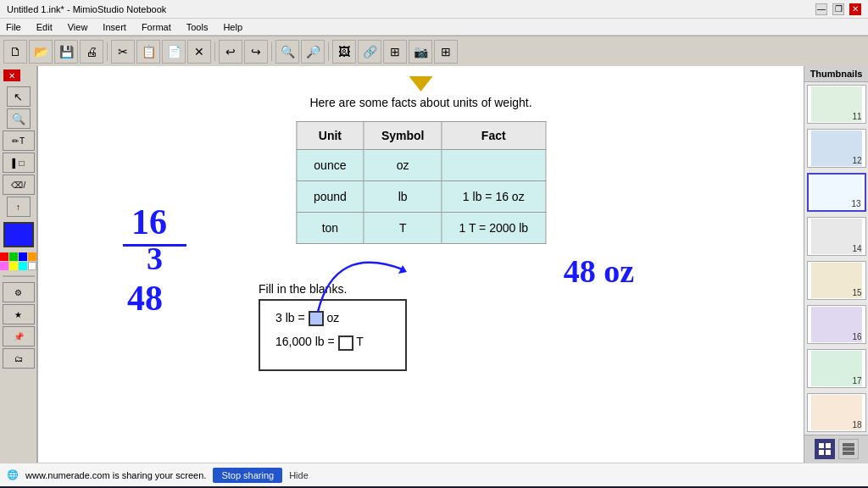  What do you see at coordinates (332, 319) in the screenshot?
I see `fill-line-1: 3 lb = oz` at bounding box center [332, 319].